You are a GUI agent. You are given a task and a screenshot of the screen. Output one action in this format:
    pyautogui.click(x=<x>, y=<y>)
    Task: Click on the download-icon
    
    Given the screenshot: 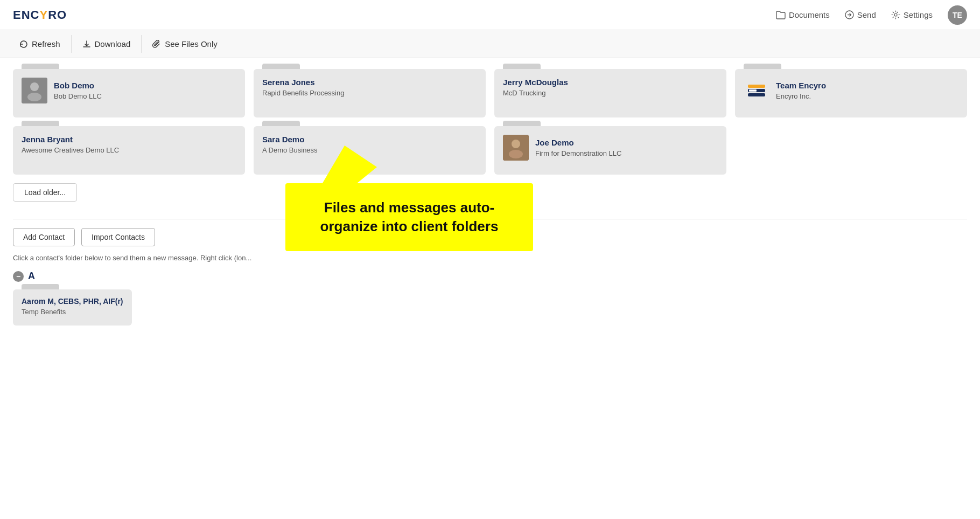 What is the action you would take?
    pyautogui.click(x=87, y=44)
    